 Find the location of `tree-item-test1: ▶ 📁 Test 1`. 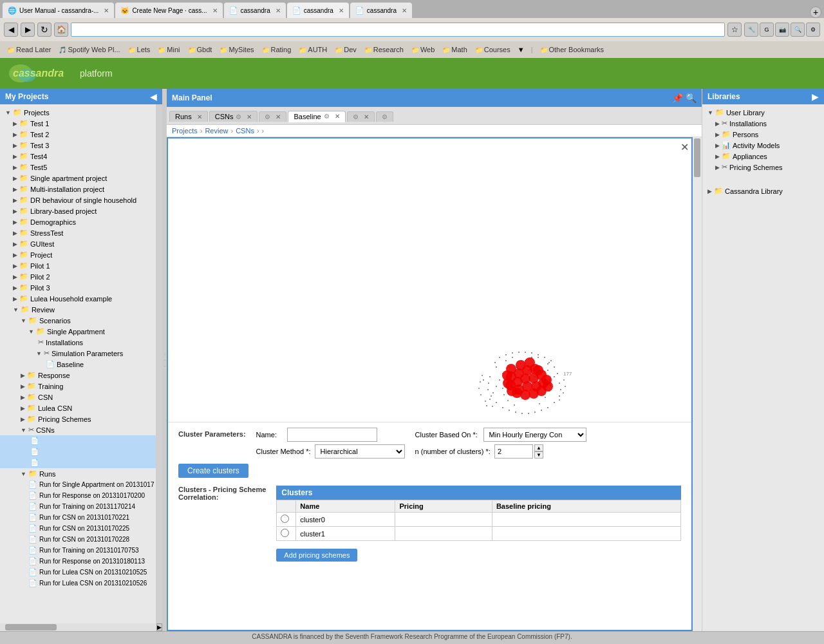

tree-item-test1: ▶ 📁 Test 1 is located at coordinates (78, 124).